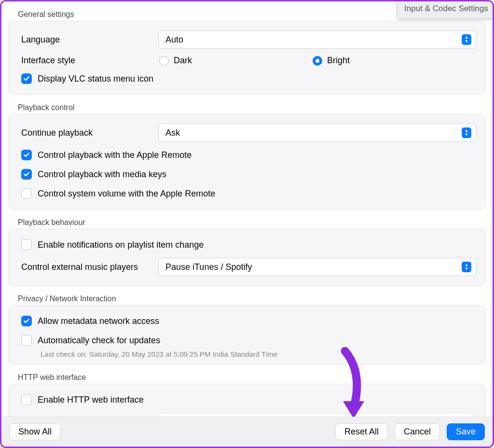 This screenshot has width=494, height=448. I want to click on reset-all-button: Reset All, so click(362, 432).